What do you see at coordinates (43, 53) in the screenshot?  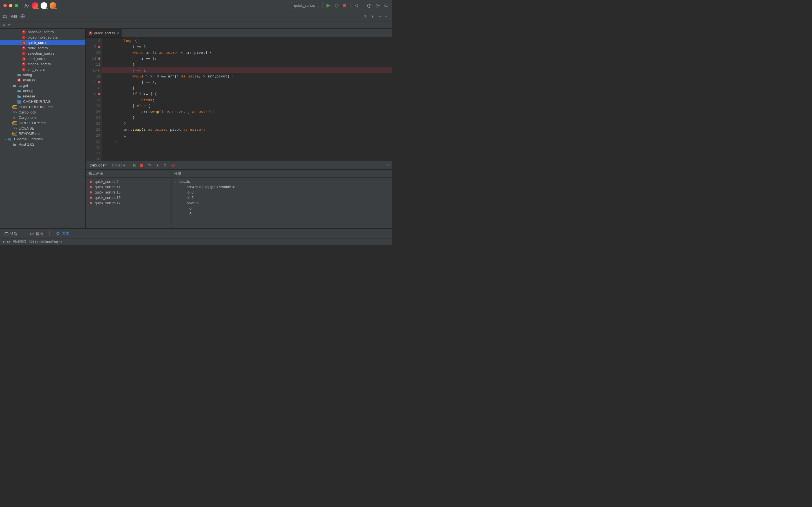 I see `tree-item: Rselection_sort.rs` at bounding box center [43, 53].